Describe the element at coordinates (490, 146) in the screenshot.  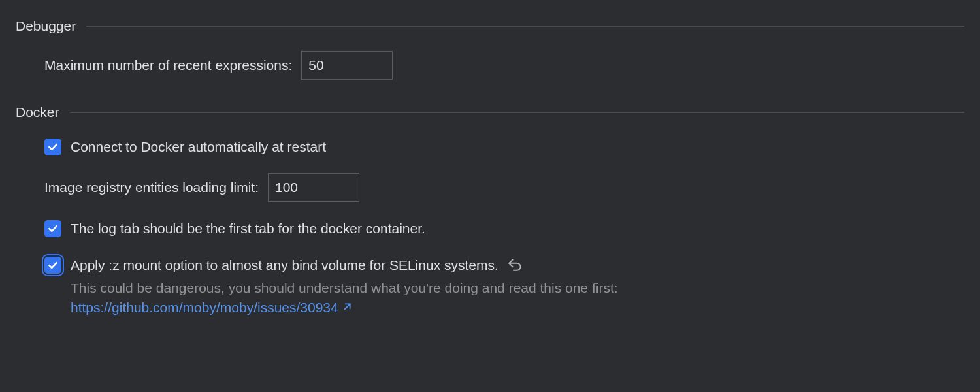
I see `auto-connect-row: Connect to Docker automatically at resta…` at that location.